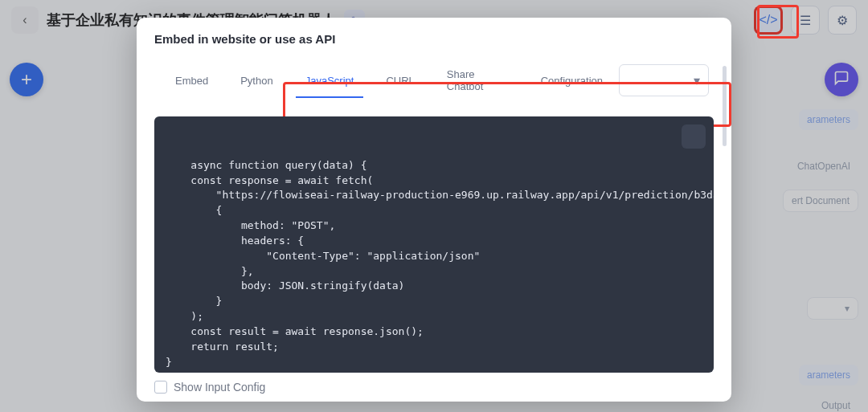 This screenshot has width=868, height=412. Describe the element at coordinates (219, 387) in the screenshot. I see `show-input-config-label: Show Input Config` at that location.